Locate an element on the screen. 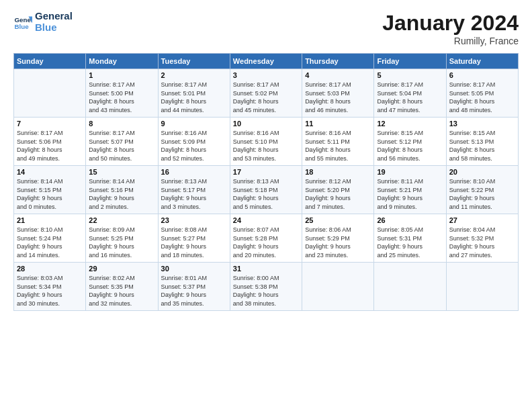 This screenshot has width=532, height=411. calendar-cell: 14Sunrise: 8:14 AM Sunset: 5:15 PM Dayli… is located at coordinates (50, 190).